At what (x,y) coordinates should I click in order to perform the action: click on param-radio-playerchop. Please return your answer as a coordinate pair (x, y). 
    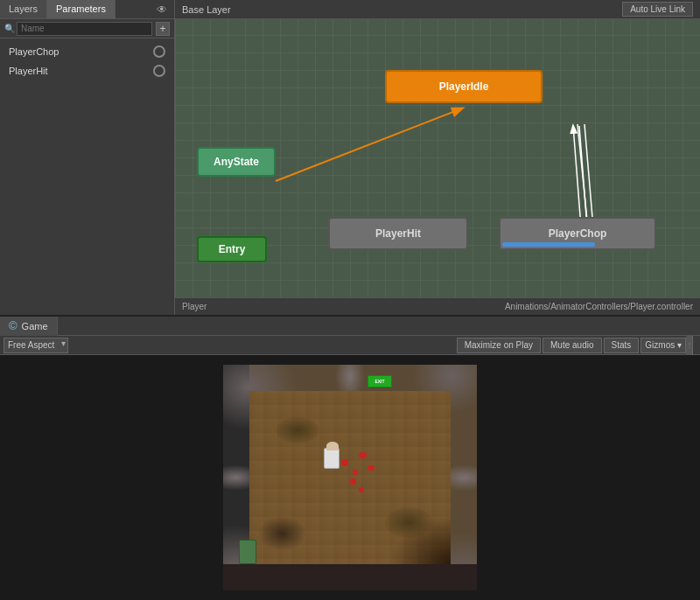
    Looking at the image, I should click on (159, 52).